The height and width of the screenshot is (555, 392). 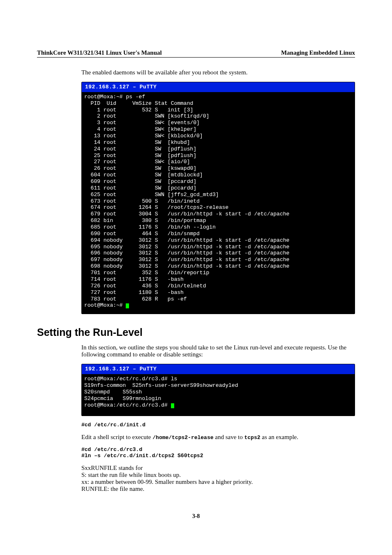 What do you see at coordinates (183, 437) in the screenshot?
I see `edit-code1: /home/tcps2-release` at bounding box center [183, 437].